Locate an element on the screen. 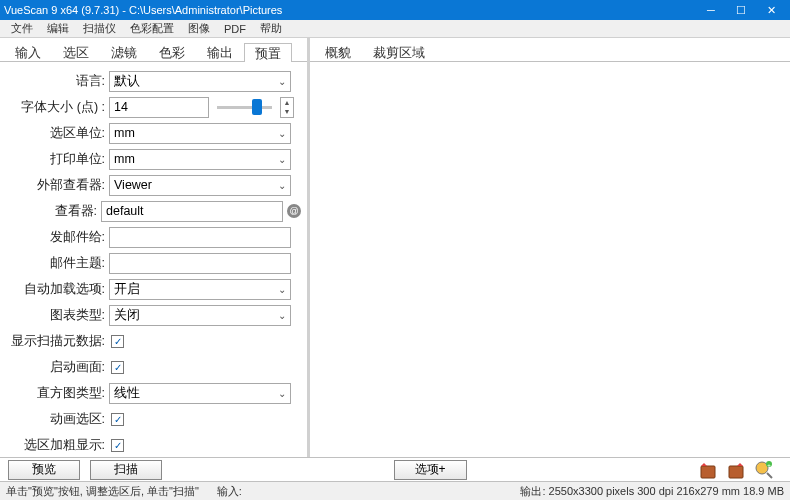 Image resolution: width=790 pixels, height=500 pixels. menu-image: 图像 is located at coordinates (199, 28).